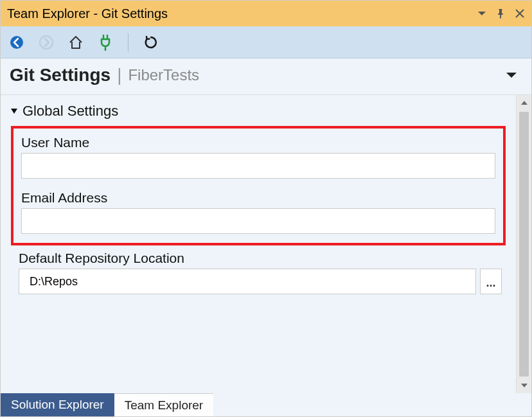  What do you see at coordinates (258, 166) in the screenshot?
I see `username-input` at bounding box center [258, 166].